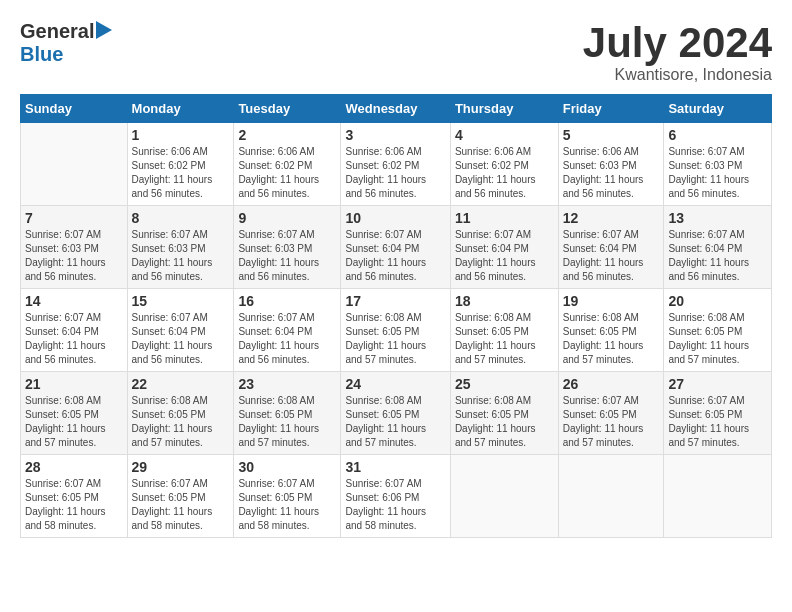  Describe the element at coordinates (611, 109) in the screenshot. I see `weekday-header-friday: Friday` at that location.